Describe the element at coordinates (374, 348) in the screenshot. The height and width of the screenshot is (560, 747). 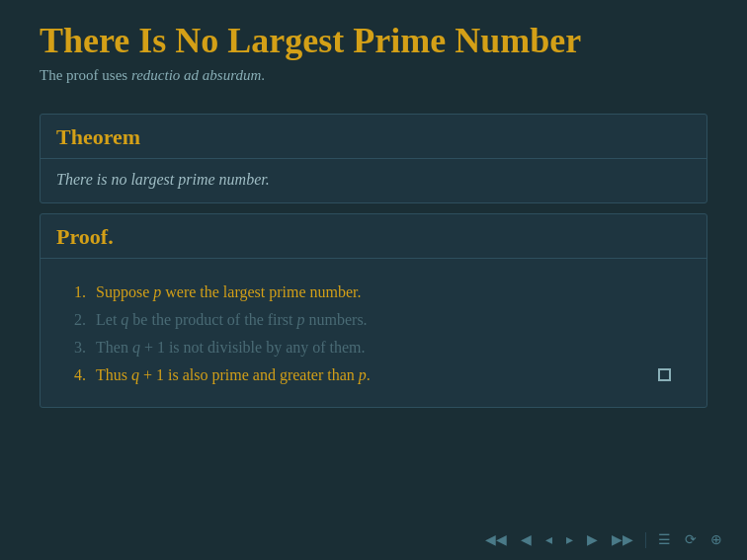
I see `proof-step-3: 3. Then q + 1 is not divisible by any of…` at that location.